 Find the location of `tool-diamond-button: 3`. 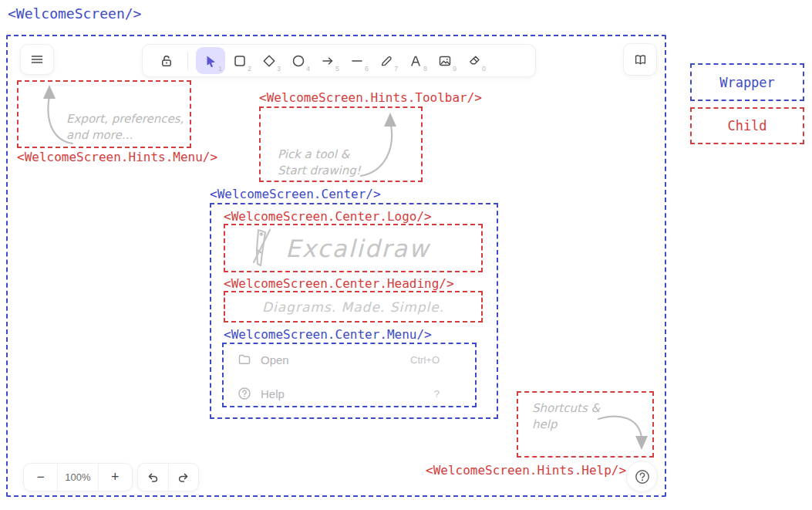

tool-diamond-button: 3 is located at coordinates (269, 60).